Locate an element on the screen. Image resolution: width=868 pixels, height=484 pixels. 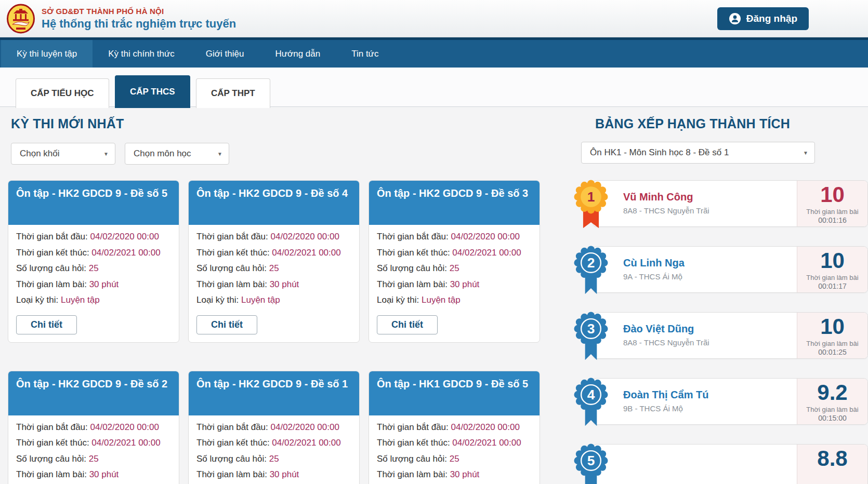
exam-card-title: Ôn tập - HK2 GDCD 9 - Đề số 3 is located at coordinates (454, 203).